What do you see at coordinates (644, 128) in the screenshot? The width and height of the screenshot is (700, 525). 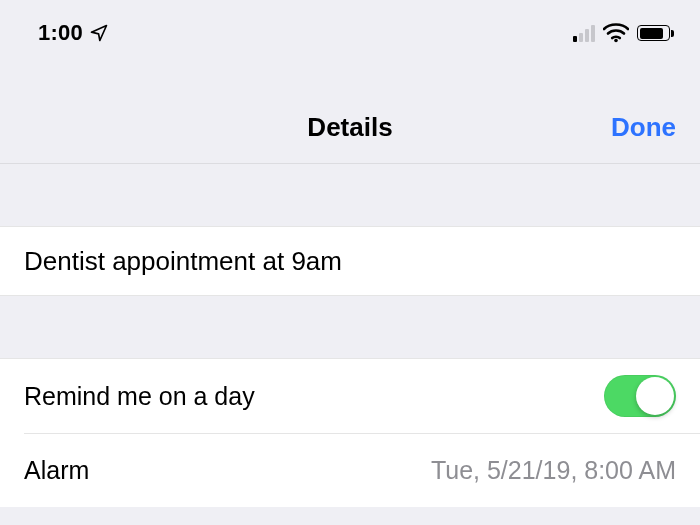 I see `done-button: Done` at bounding box center [644, 128].